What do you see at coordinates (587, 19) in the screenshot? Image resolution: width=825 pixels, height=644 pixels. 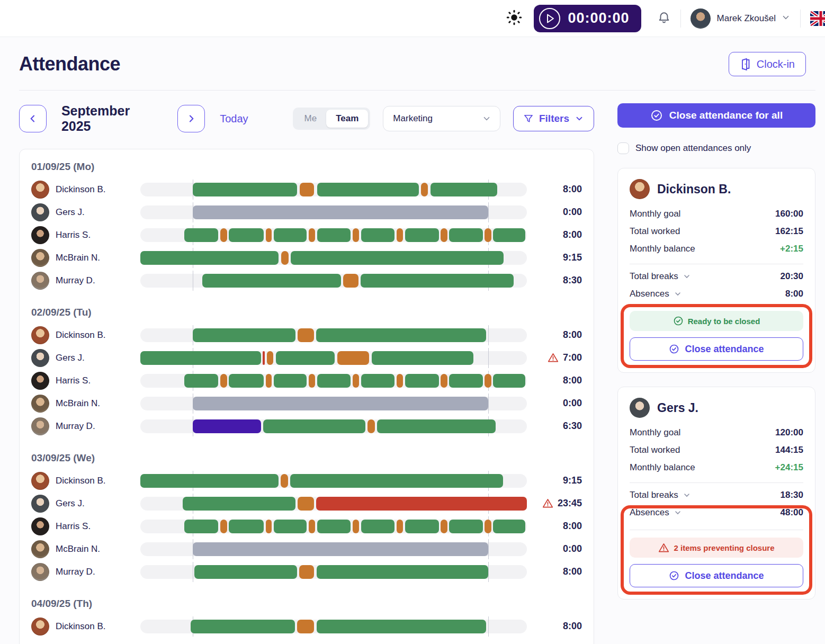 I see `timer-widget: 00:00:00` at bounding box center [587, 19].